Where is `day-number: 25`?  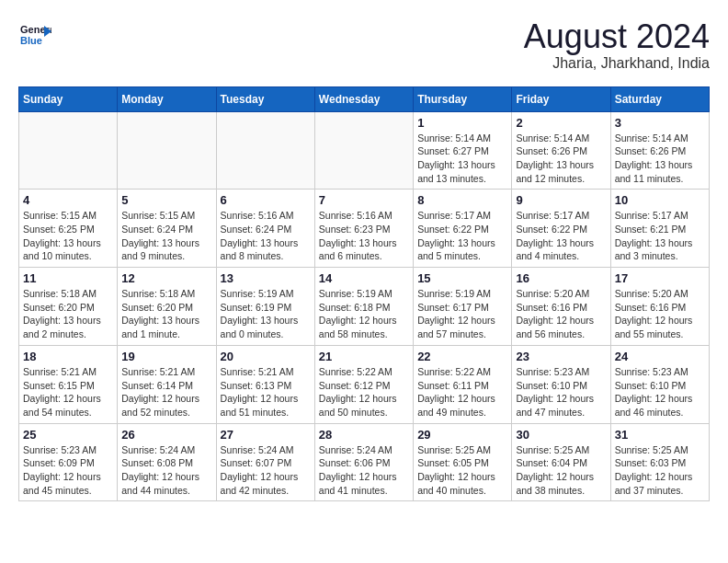
day-number: 25 is located at coordinates (68, 434).